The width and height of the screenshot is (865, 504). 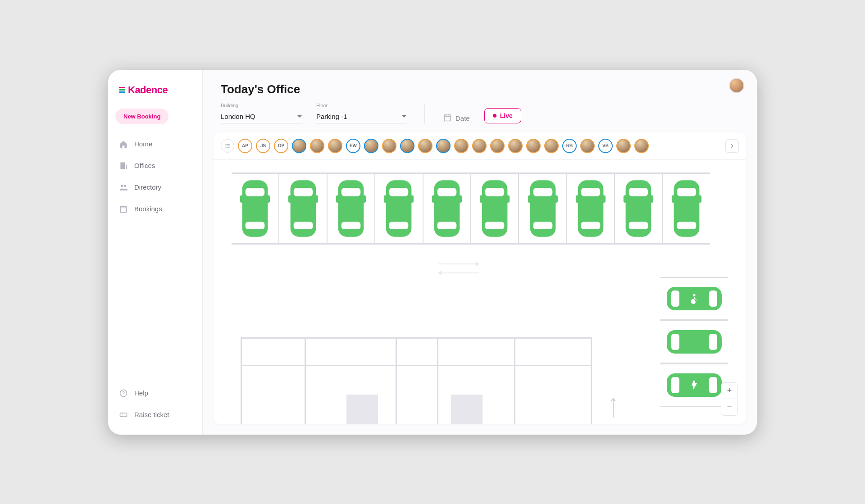 What do you see at coordinates (480, 89) in the screenshot?
I see `page-title: Today's Office` at bounding box center [480, 89].